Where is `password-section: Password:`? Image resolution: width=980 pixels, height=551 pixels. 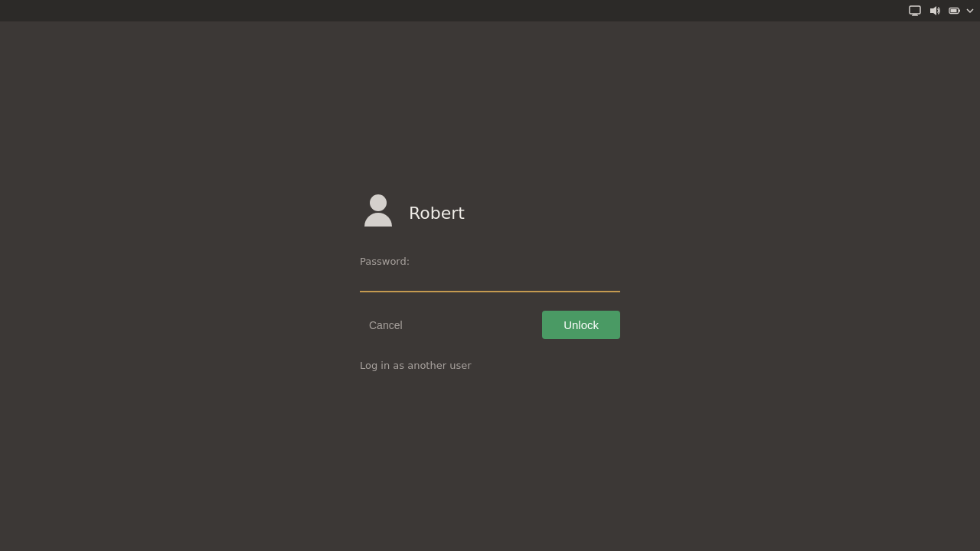 password-section: Password: is located at coordinates (490, 274).